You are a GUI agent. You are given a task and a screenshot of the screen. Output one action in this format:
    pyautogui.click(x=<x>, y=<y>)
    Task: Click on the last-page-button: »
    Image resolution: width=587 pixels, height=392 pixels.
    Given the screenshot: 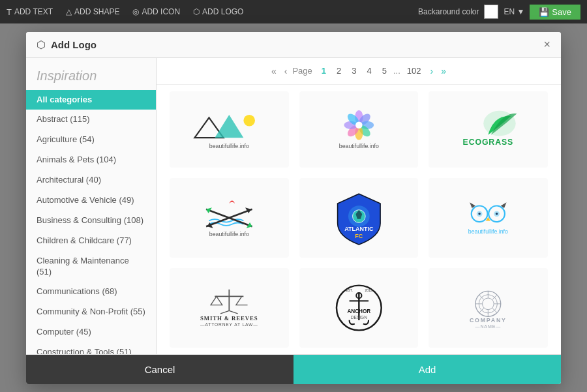 What is the action you would take?
    pyautogui.click(x=444, y=71)
    